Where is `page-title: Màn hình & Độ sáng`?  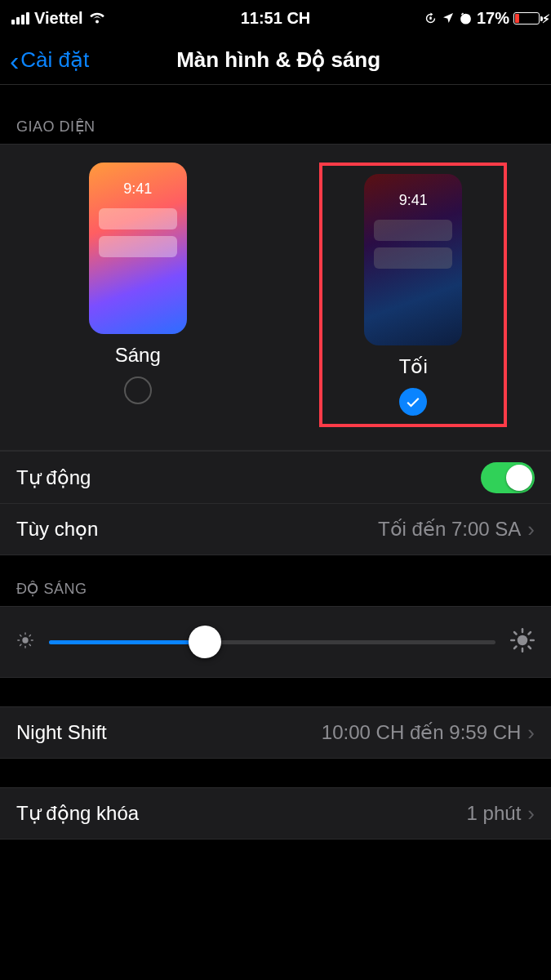
page-title: Màn hình & Độ sáng is located at coordinates (278, 60).